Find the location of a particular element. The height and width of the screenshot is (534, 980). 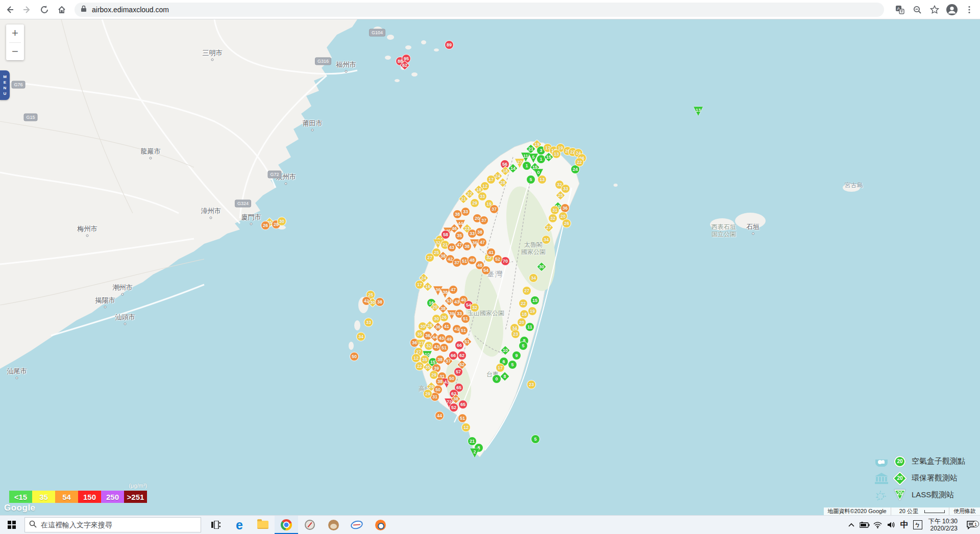

hidden-icons-chevron is located at coordinates (851, 525).